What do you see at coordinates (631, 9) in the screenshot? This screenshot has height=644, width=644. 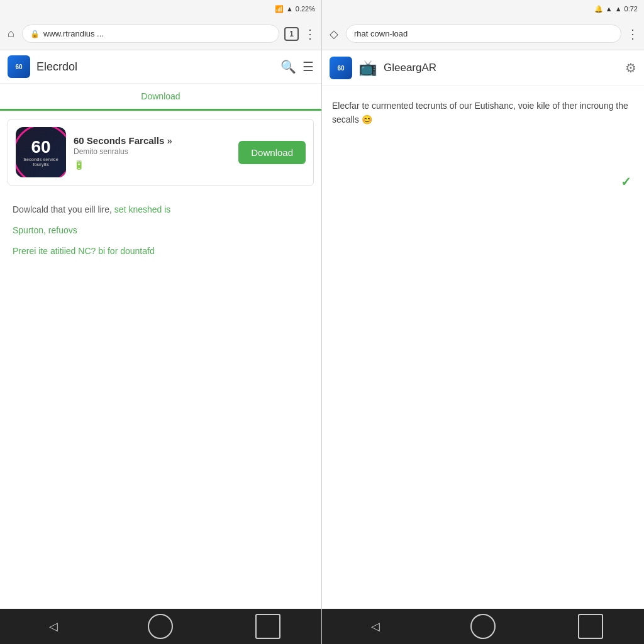 I see `battery-text-right: 0:72` at bounding box center [631, 9].